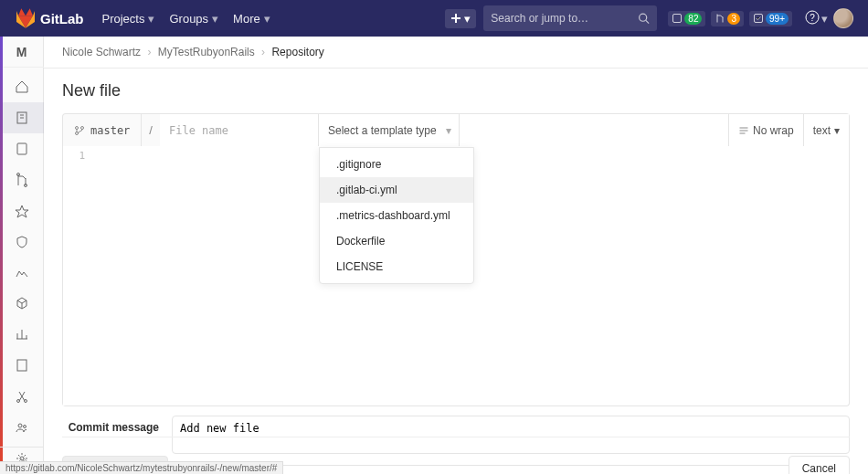 Image resolution: width=868 pixels, height=474 pixels. Describe the element at coordinates (22, 149) in the screenshot. I see `sidebar-issues-icon` at that location.